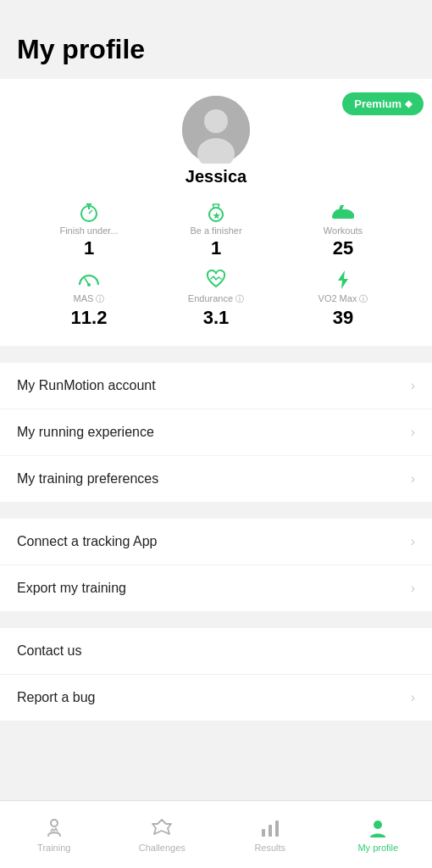  What do you see at coordinates (216, 212) in the screenshot?
I see `medal-icon: ★` at bounding box center [216, 212].